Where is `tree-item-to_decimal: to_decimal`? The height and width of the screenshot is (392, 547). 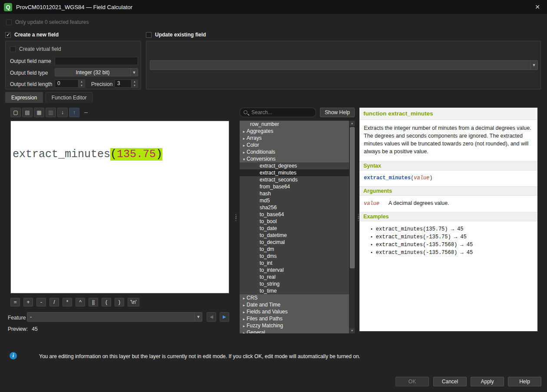
tree-item-to_decimal: to_decimal is located at coordinates (294, 242).